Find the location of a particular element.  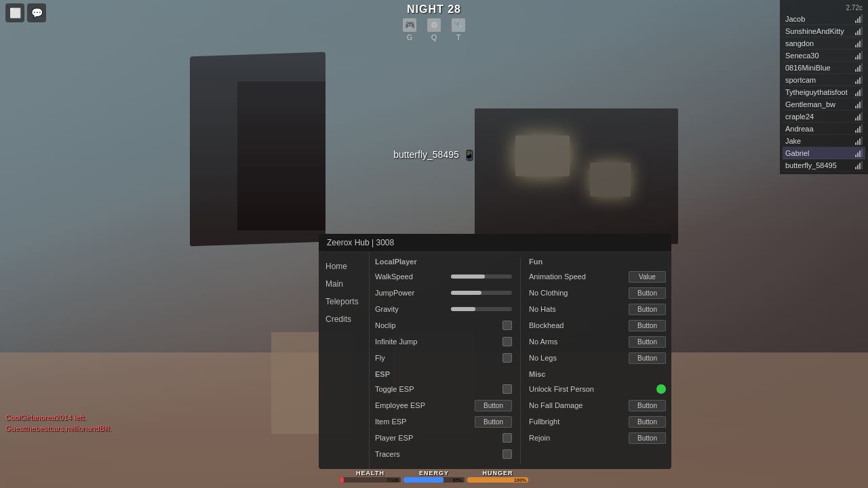

tools-nav-icon: 🔧 T is located at coordinates (458, 30).